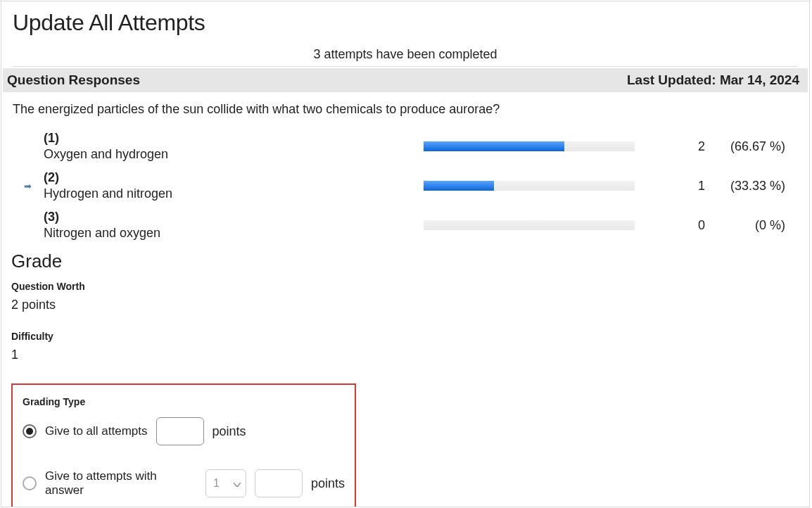  Describe the element at coordinates (405, 21) in the screenshot. I see `page-title: Update All Attempts` at that location.